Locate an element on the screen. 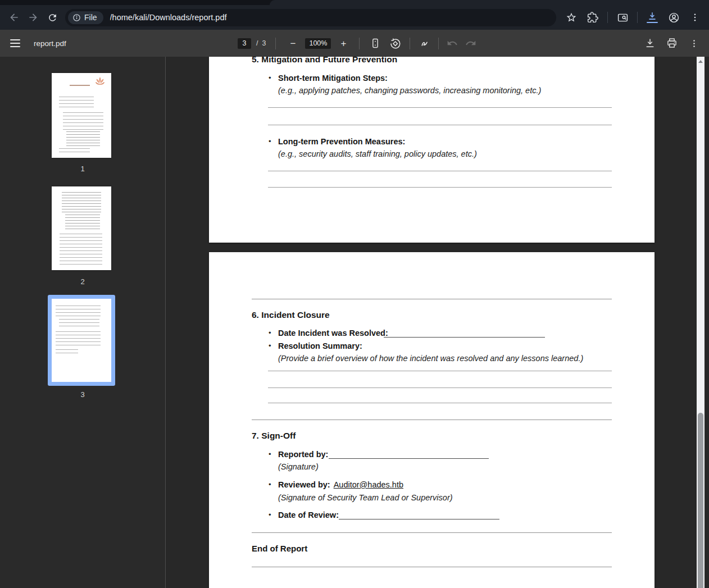  pdf-toolbar: report.pdf 3 / 3 − 100% + is located at coordinates (354, 43).